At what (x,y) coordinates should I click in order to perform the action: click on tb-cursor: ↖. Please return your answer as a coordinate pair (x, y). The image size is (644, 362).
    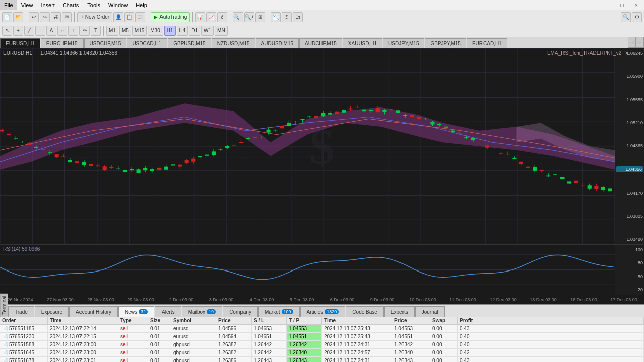
    Looking at the image, I should click on (7, 31).